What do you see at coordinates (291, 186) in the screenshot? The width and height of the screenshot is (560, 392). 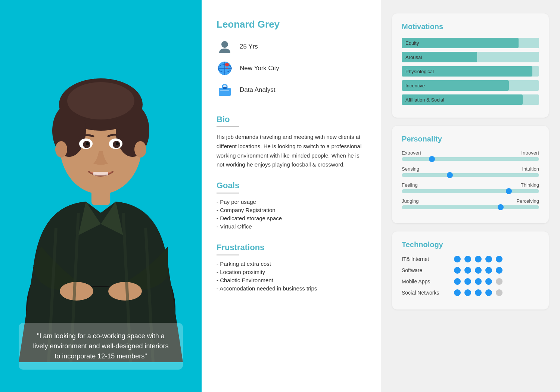 I see `goals-title: Goals` at bounding box center [291, 186].